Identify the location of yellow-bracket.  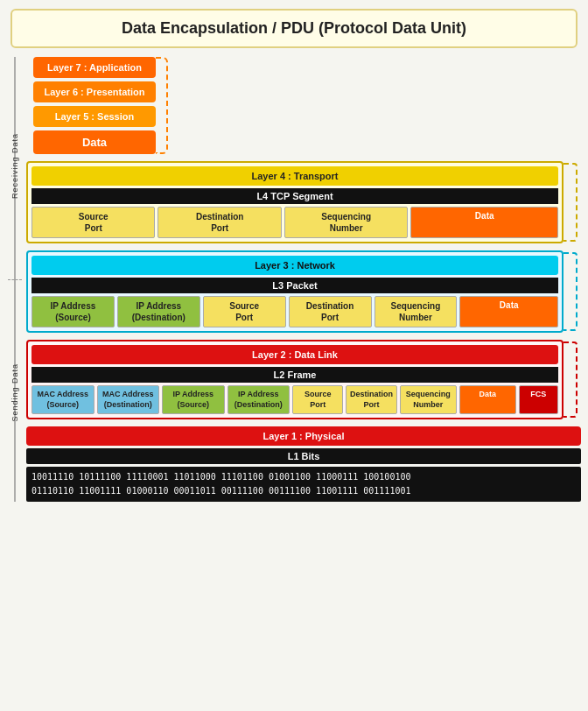
(570, 202).